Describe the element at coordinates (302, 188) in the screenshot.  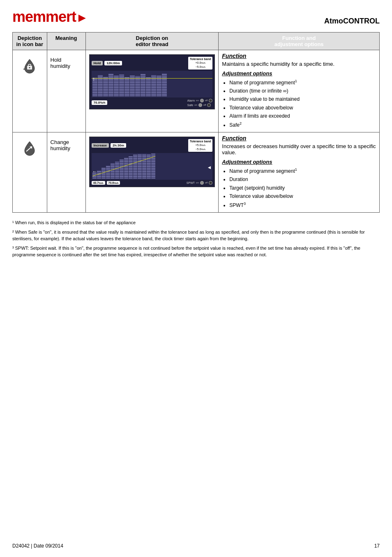
I see `adj-item: Target (setpoint) humidity` at that location.